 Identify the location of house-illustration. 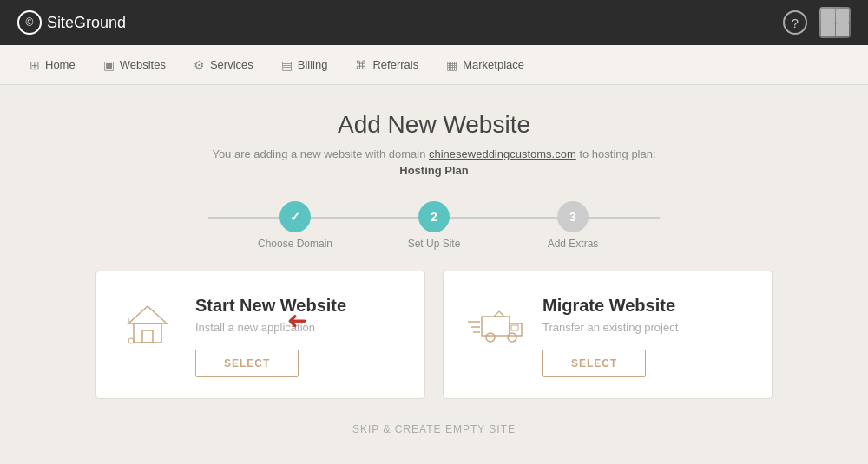
(148, 325).